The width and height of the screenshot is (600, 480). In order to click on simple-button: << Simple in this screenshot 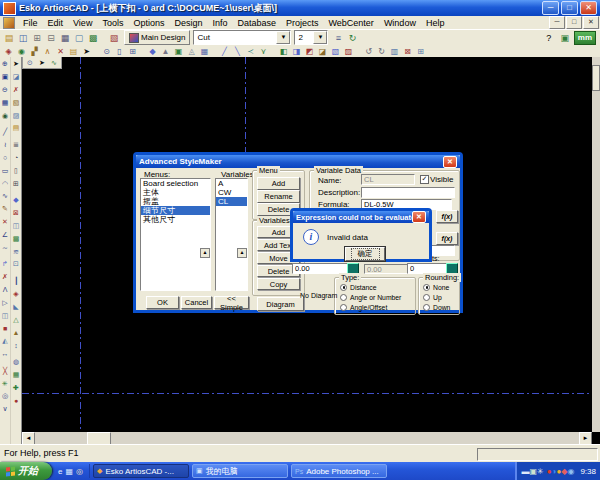, I will do `click(232, 302)`.